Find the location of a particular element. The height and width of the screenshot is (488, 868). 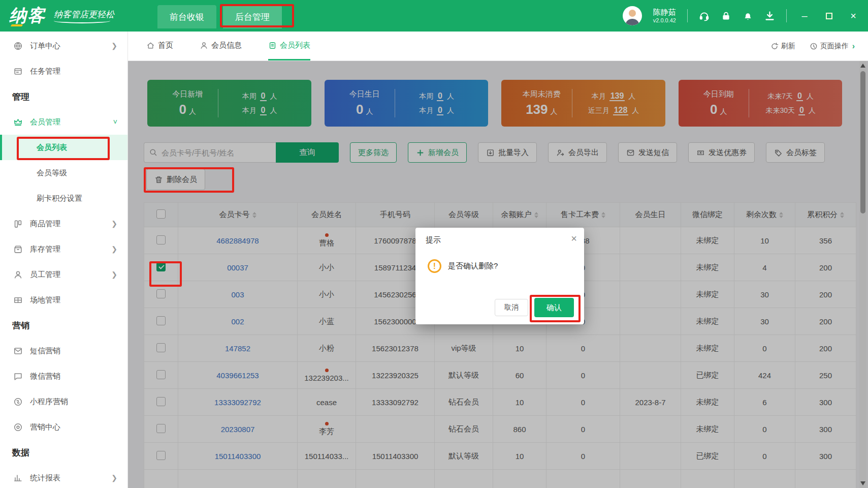

close-button: × is located at coordinates (853, 16).